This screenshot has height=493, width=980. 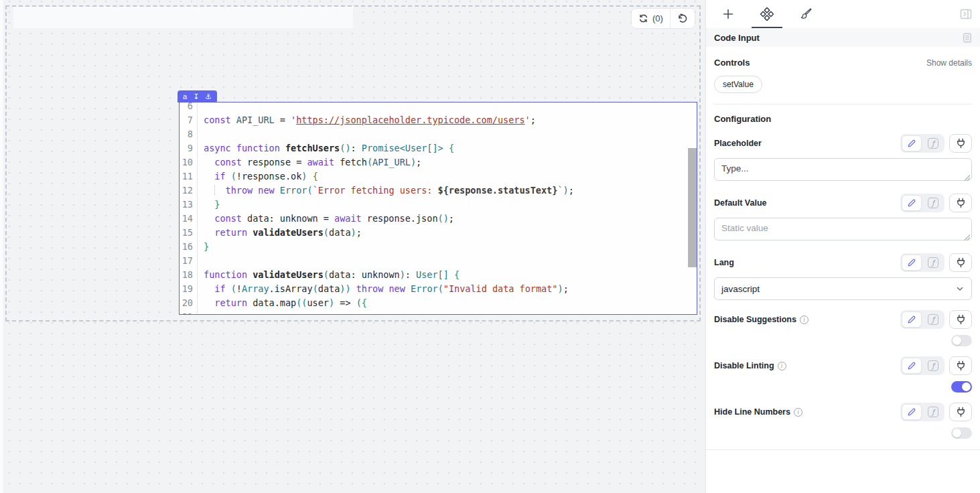 What do you see at coordinates (767, 14) in the screenshot?
I see `tab-components` at bounding box center [767, 14].